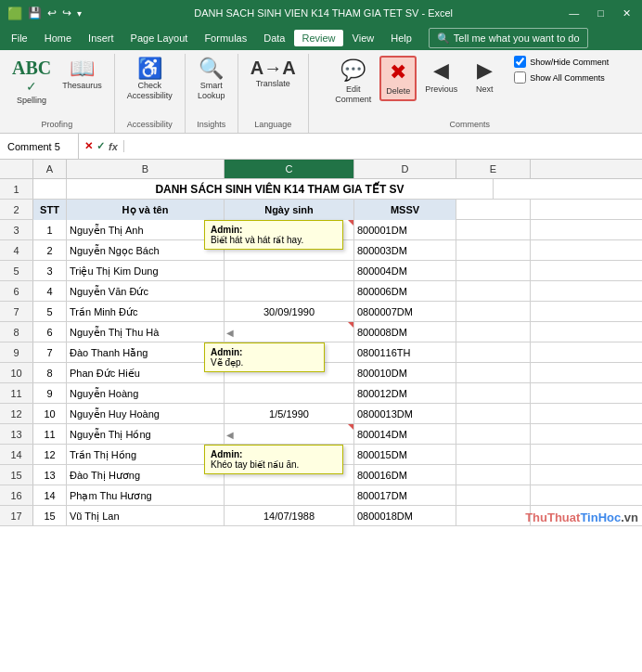 This screenshot has width=642, height=672. Describe the element at coordinates (289, 210) in the screenshot. I see `cell-2c: Ngày sinh` at that location.